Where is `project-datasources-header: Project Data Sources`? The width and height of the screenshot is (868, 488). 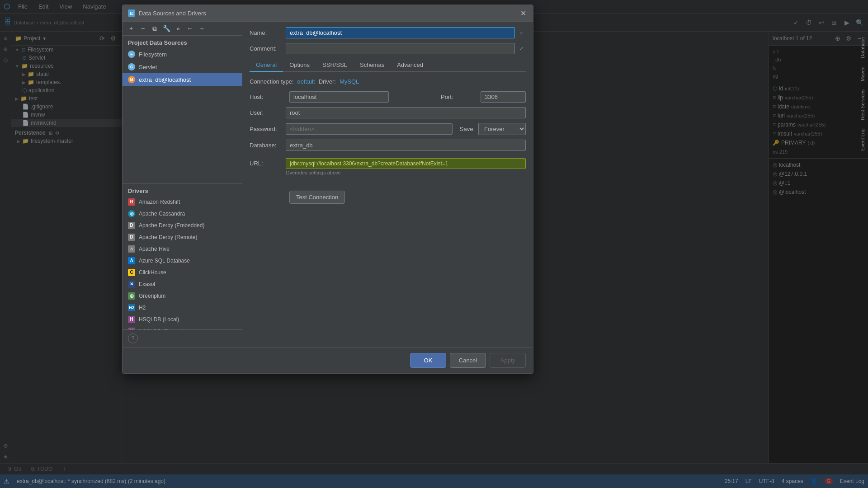
project-datasources-header: Project Data Sources is located at coordinates (182, 42).